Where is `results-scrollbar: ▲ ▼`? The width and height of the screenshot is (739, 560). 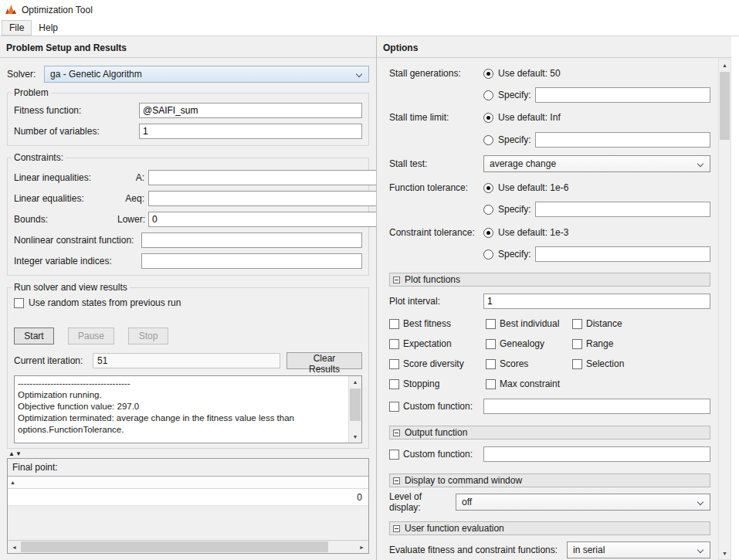 results-scrollbar: ▲ ▼ is located at coordinates (355, 409).